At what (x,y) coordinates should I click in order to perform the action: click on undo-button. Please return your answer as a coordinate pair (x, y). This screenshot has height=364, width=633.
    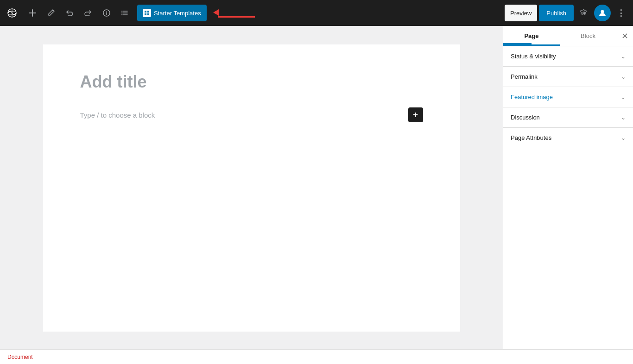
    Looking at the image, I should click on (70, 13).